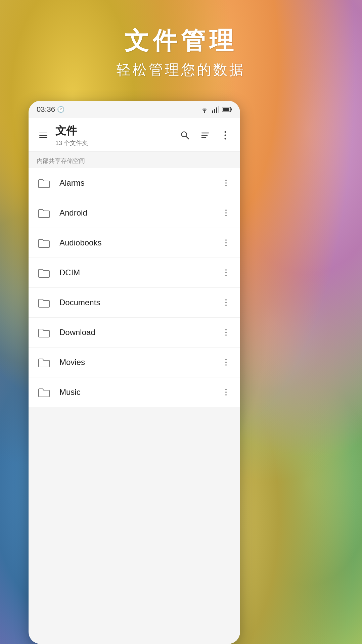  What do you see at coordinates (185, 135) in the screenshot?
I see `search-icon` at bounding box center [185, 135].